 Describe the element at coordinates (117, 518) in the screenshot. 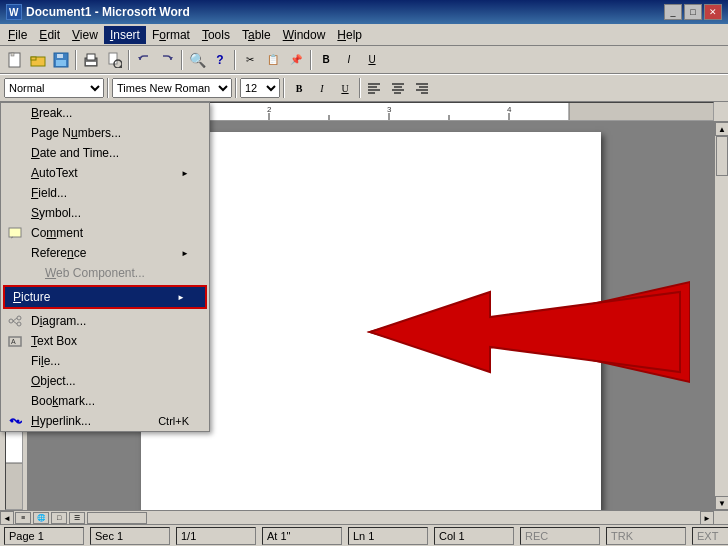

I see `h-scroll-thumb` at that location.